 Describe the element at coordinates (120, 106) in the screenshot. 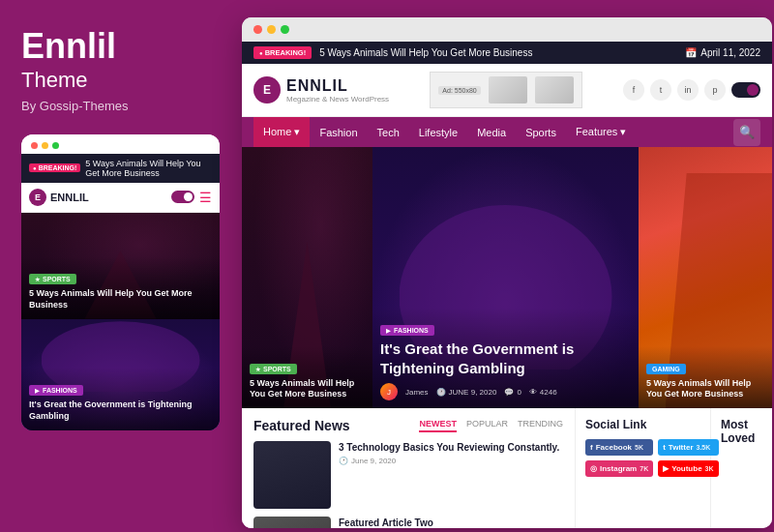

I see `brand-by: By Gossip-Themes` at that location.